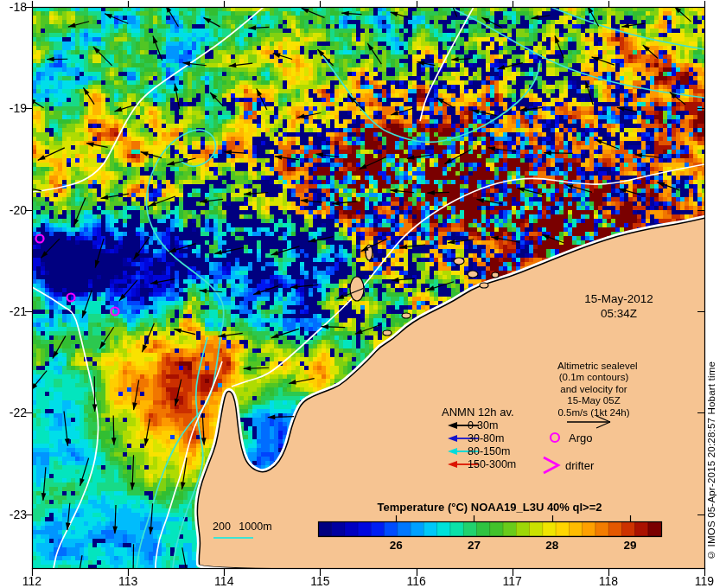 The width and height of the screenshot is (726, 588). What do you see at coordinates (14, 311) in the screenshot?
I see `y-tick-label: -21` at bounding box center [14, 311].